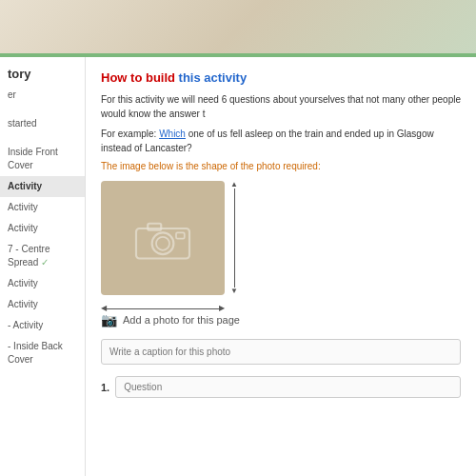 The image size is (476, 476). I want to click on sidebar-item-cover: er, so click(42, 95).